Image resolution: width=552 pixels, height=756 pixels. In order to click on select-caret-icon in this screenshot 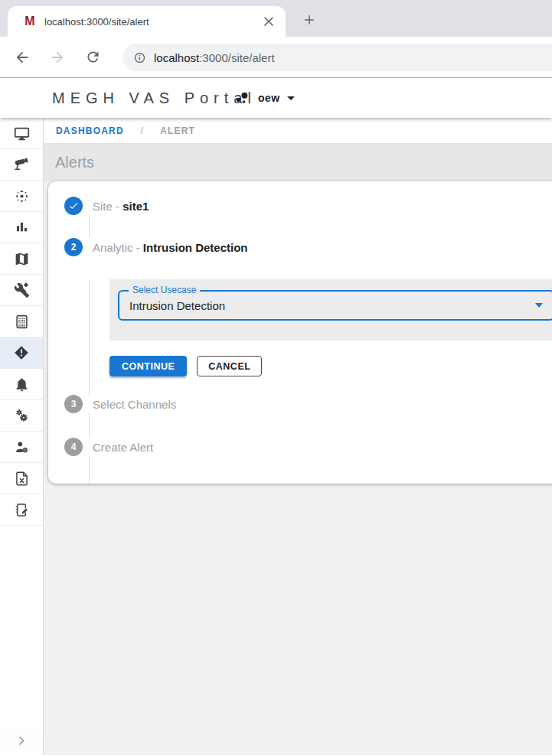, I will do `click(539, 305)`.